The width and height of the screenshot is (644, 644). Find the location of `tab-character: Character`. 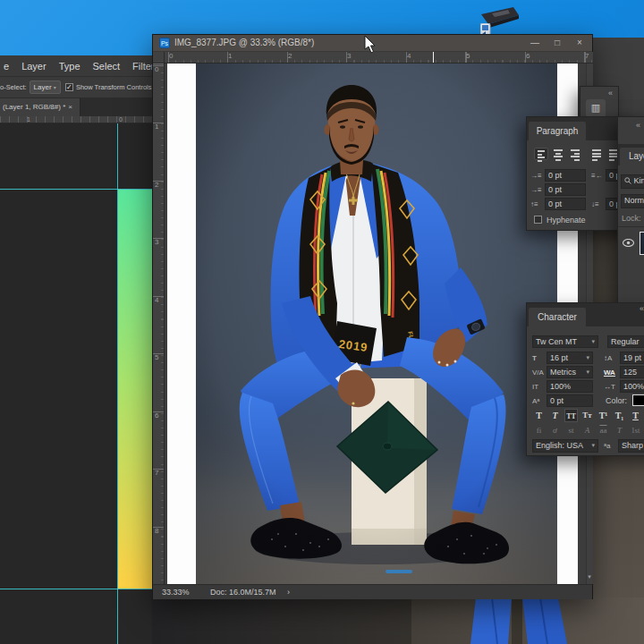

tab-character: Character is located at coordinates (557, 317).